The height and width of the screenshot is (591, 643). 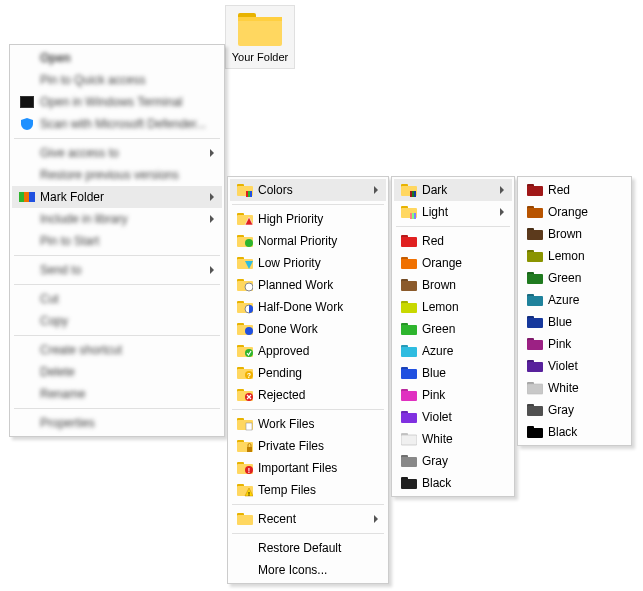 I want to click on menu-mark-folder-label: Mark Folder, so click(x=118, y=197).